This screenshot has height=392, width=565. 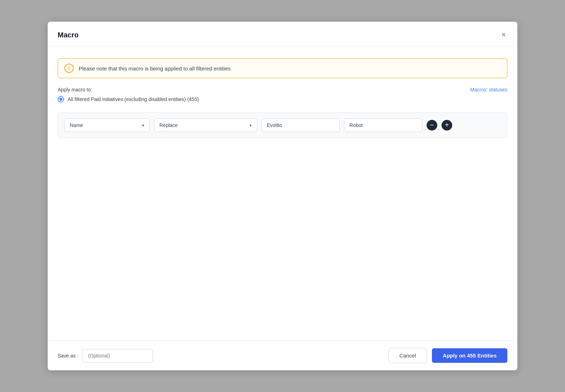 What do you see at coordinates (282, 90) in the screenshot?
I see `apply-macro-row: Apply macro to: Macros' statuses` at bounding box center [282, 90].